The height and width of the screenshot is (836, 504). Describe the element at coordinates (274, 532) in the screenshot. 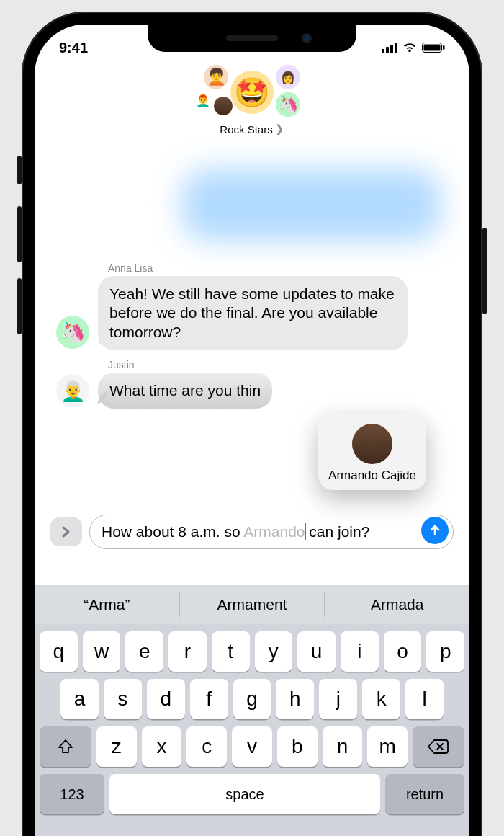

I see `compose-mention: Armando` at that location.